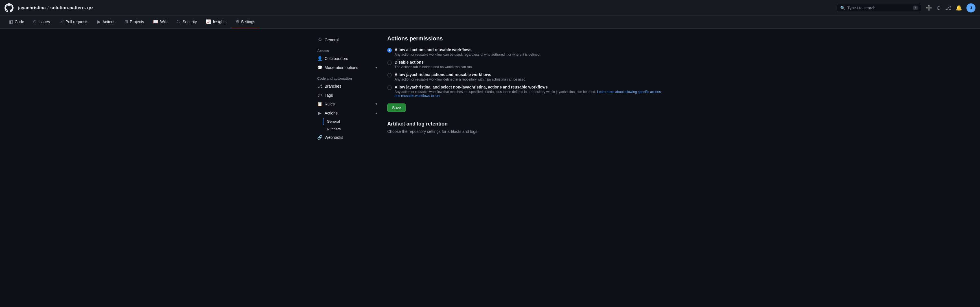 The height and width of the screenshot is (307, 980). What do you see at coordinates (527, 39) in the screenshot?
I see `page-title: Actions permissions` at bounding box center [527, 39].